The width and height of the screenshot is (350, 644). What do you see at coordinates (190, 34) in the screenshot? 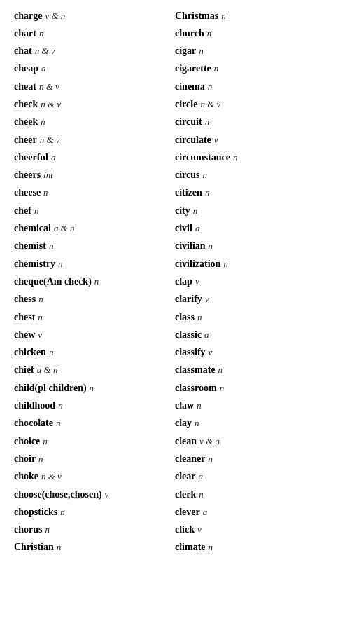
I see `entry-word: church` at bounding box center [190, 34].